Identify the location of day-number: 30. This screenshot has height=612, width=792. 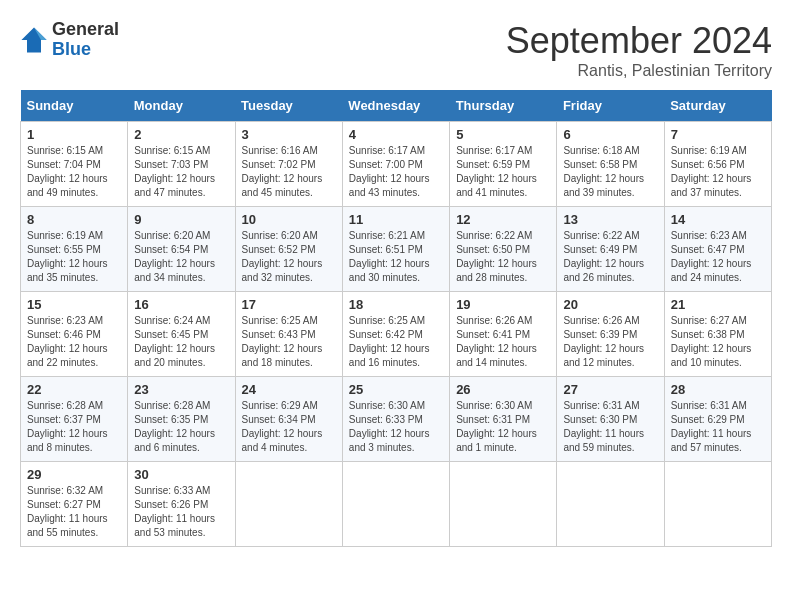
(181, 474).